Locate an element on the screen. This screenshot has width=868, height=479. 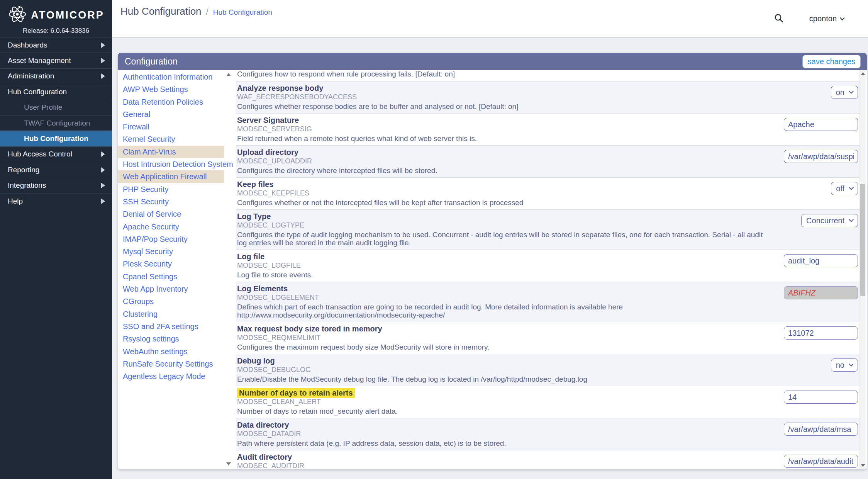
category-link: Mysql Security is located at coordinates (171, 251).